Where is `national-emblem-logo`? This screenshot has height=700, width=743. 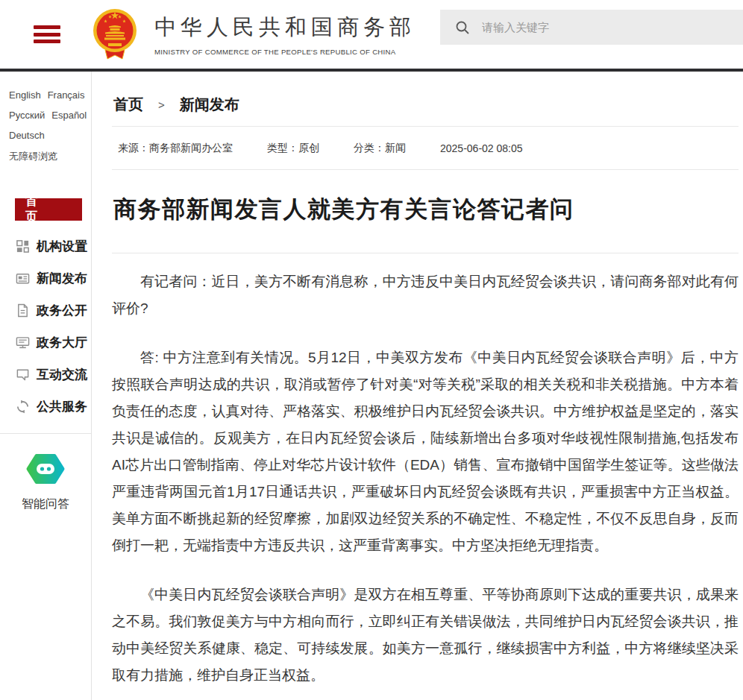 national-emblem-logo is located at coordinates (115, 34).